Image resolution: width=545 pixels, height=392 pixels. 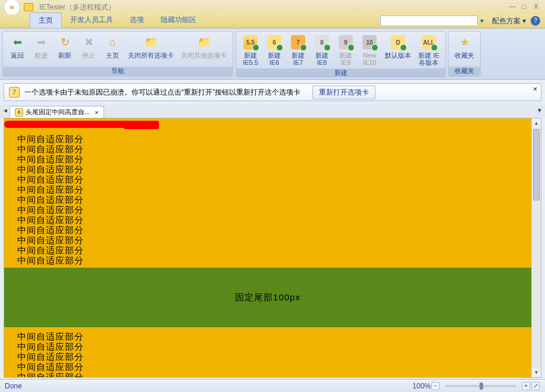 I want to click on new-10: 10New IE10, so click(x=369, y=50).